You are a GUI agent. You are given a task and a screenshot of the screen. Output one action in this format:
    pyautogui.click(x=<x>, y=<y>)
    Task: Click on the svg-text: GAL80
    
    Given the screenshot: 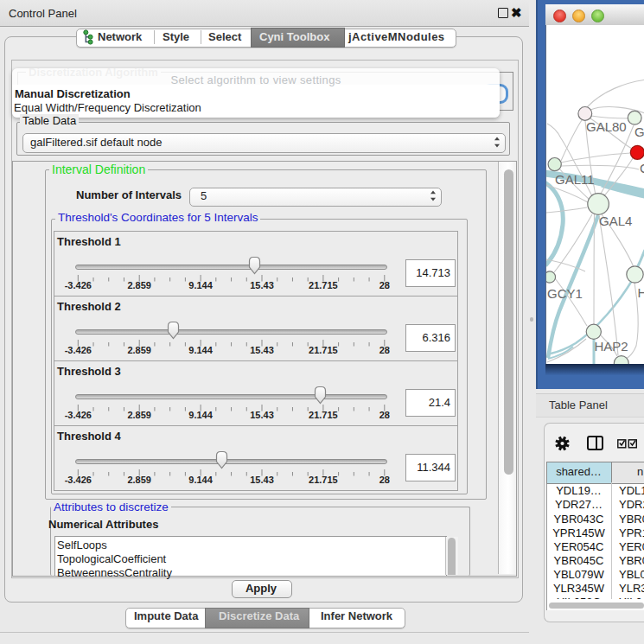 What is the action you would take?
    pyautogui.click(x=607, y=126)
    